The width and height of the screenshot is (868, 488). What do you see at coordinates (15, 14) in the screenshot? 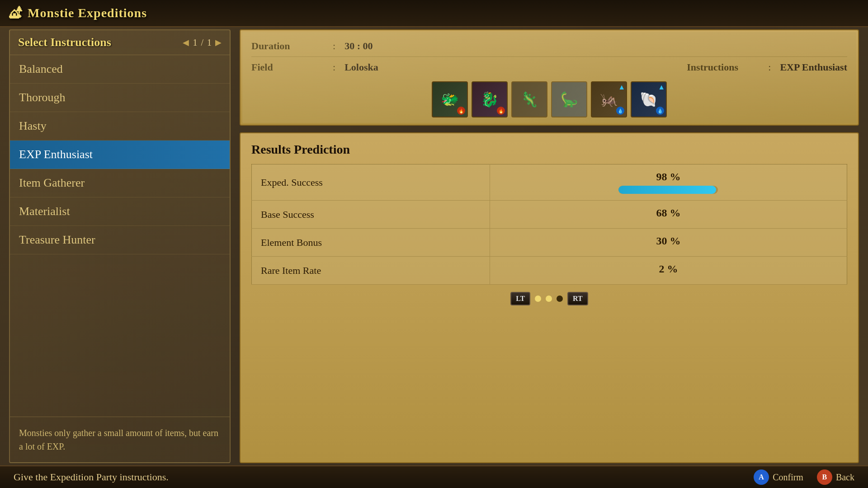
I see `header-icon: 🏕` at bounding box center [15, 14].